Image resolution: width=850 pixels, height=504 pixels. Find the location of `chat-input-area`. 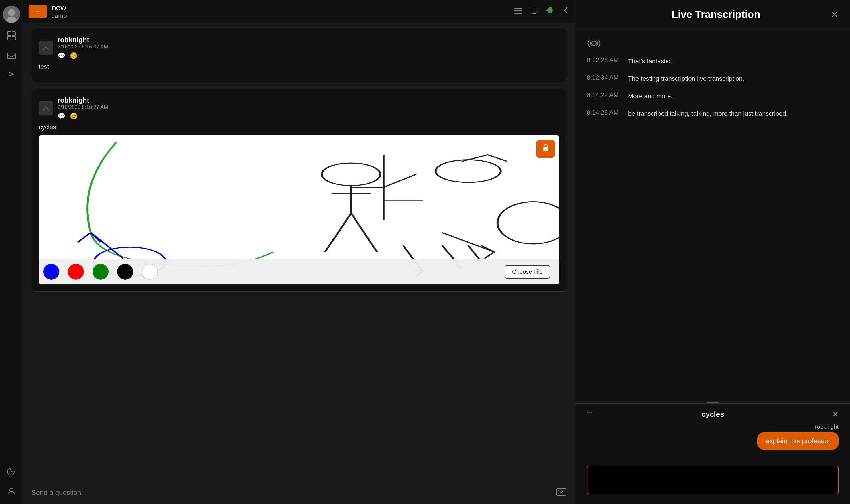

chat-input-area is located at coordinates (712, 482).